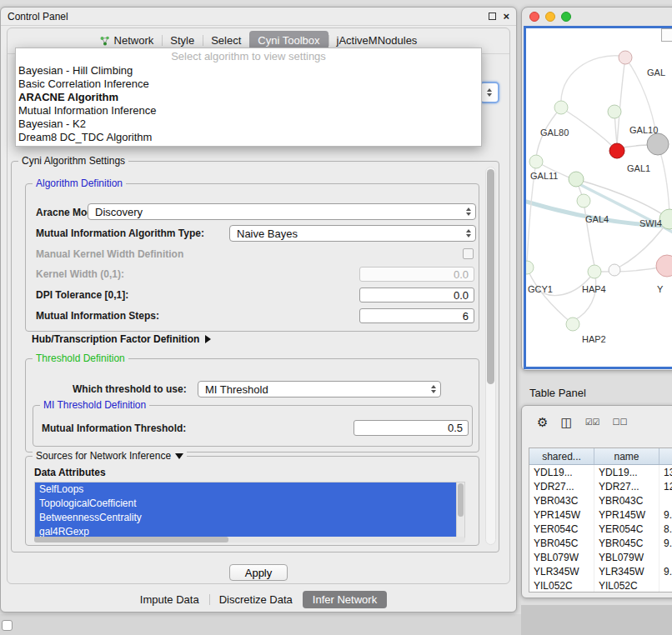  Describe the element at coordinates (667, 35) in the screenshot. I see `canvas-tool-chip` at that location.